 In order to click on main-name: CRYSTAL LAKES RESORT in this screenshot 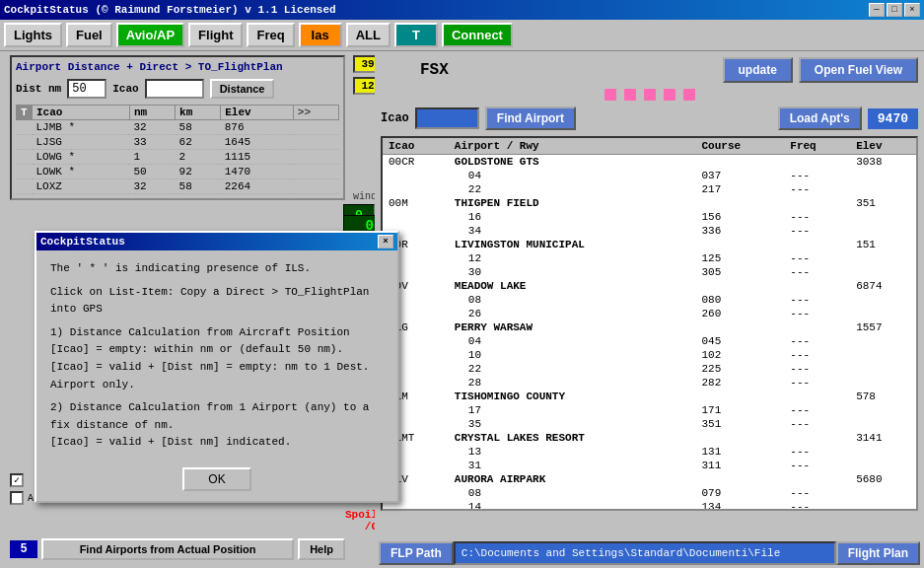, I will do `click(572, 438)`.